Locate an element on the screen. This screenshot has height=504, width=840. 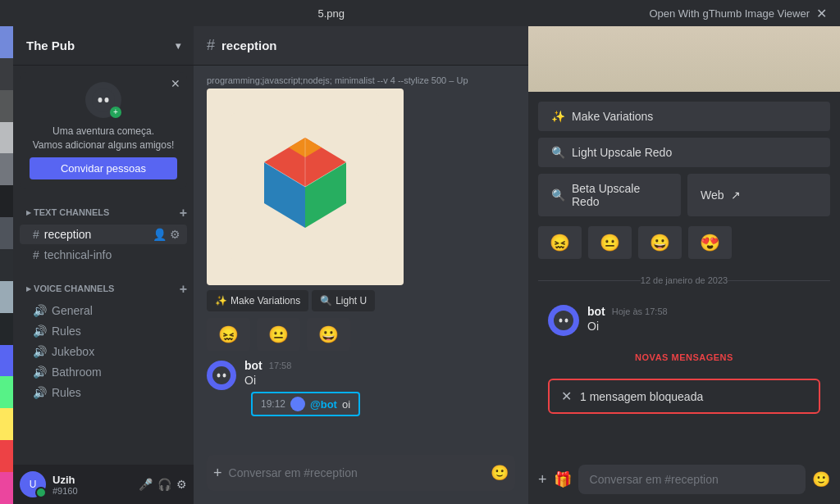
voice-channel-rules: 🔊 Rules is located at coordinates (103, 331).